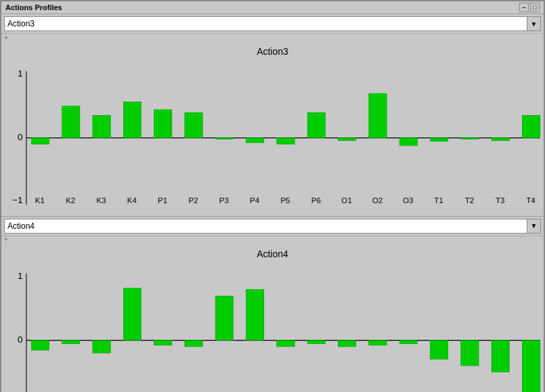 The height and width of the screenshot is (392, 545). Describe the element at coordinates (272, 37) in the screenshot. I see `resize-handle-1: +` at that location.